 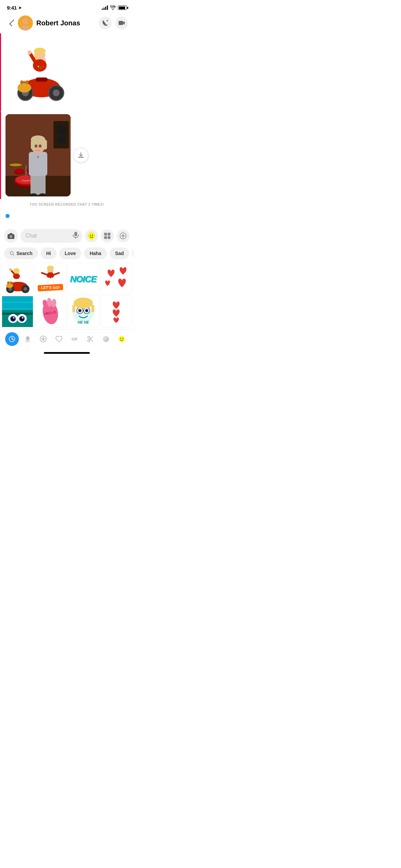 What do you see at coordinates (122, 339) in the screenshot?
I see `tab-emoji` at bounding box center [122, 339].